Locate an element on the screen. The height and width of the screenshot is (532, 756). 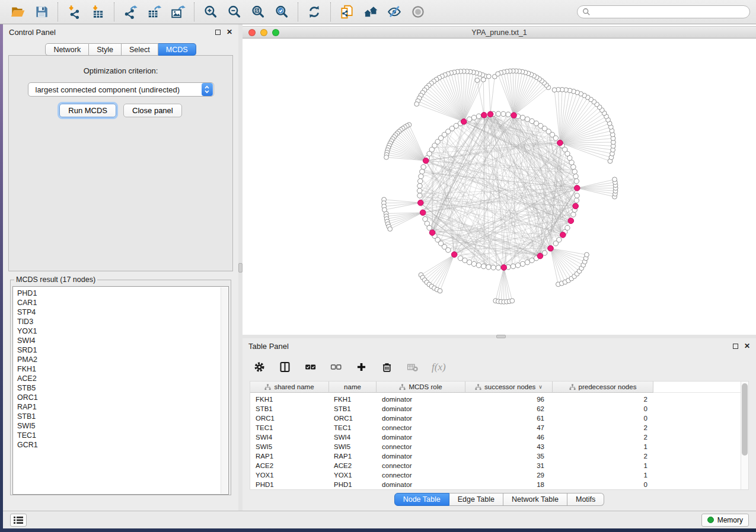
scrollbar-thumb is located at coordinates (745, 419).